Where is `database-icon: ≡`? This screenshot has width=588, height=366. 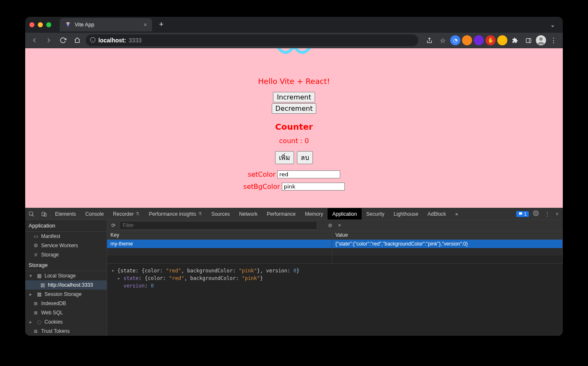 database-icon: ≡ is located at coordinates (36, 255).